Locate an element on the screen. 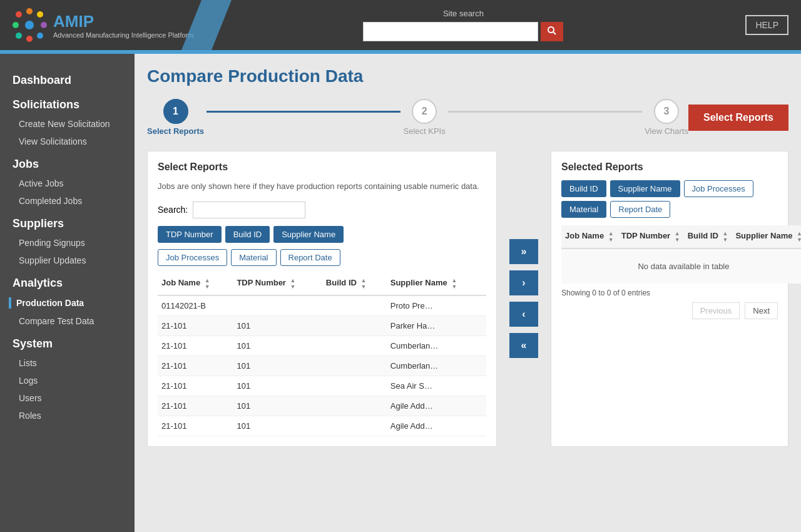 The image size is (801, 532). sidebar-item-completed-jobs: Completed Jobs is located at coordinates (68, 201).